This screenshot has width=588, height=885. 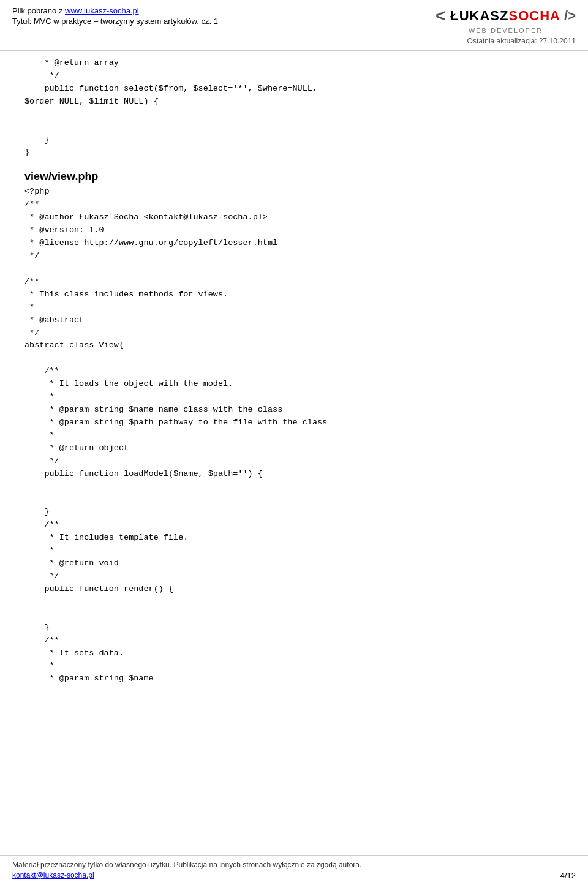 What do you see at coordinates (568, 16) in the screenshot?
I see `logo-slash: />` at bounding box center [568, 16].